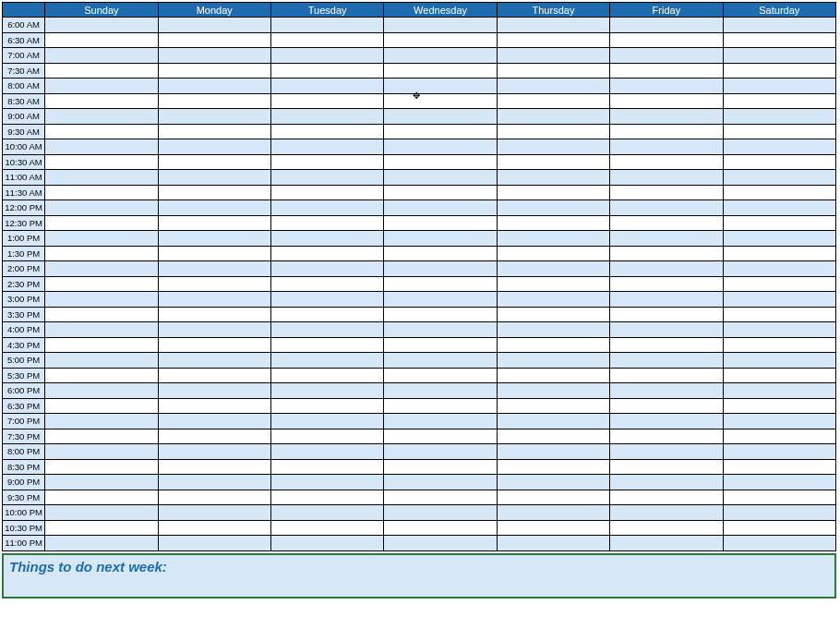 The width and height of the screenshot is (840, 641). Describe the element at coordinates (419, 576) in the screenshot. I see `todo-next-week-section: Things to do next week:` at that location.